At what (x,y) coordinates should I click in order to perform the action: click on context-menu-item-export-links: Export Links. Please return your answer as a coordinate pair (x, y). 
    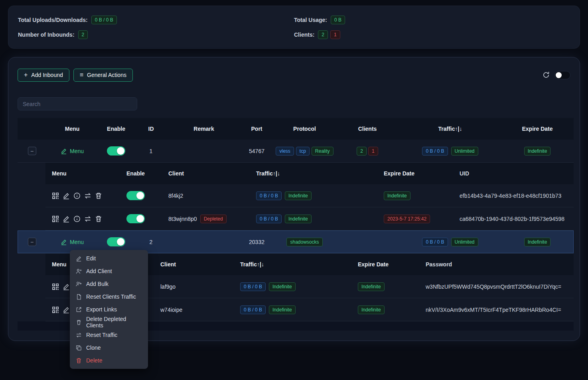
    Looking at the image, I should click on (109, 309).